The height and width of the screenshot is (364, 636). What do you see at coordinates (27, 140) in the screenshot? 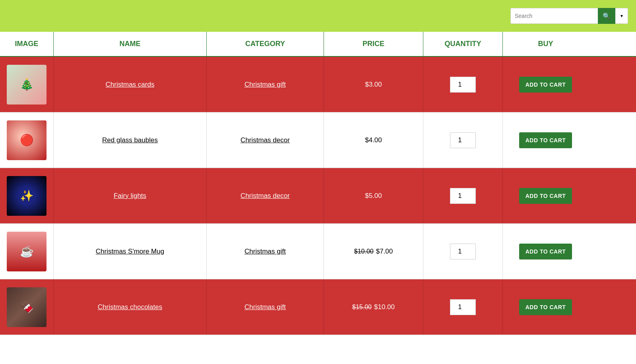
I see `product-image-icon: 🔴` at bounding box center [27, 140].